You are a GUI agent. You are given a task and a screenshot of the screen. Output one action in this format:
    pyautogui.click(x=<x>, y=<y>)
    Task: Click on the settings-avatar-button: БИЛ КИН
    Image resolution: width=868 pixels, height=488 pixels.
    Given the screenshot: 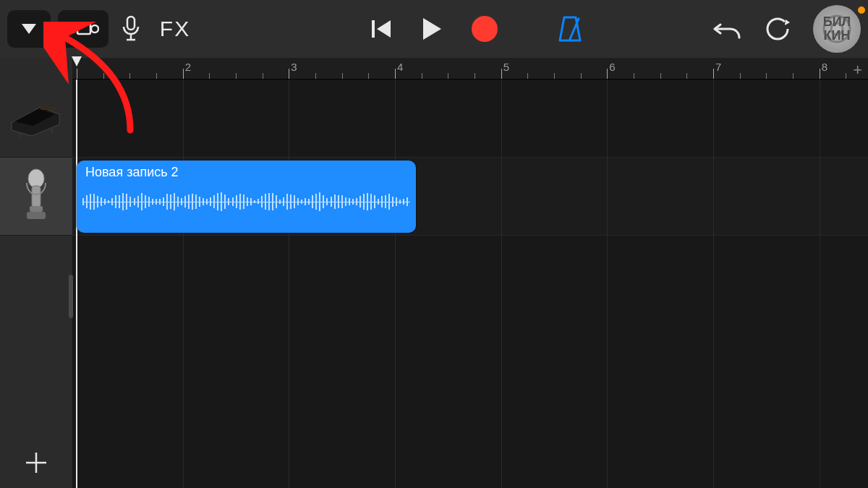 What is the action you would take?
    pyautogui.click(x=837, y=29)
    